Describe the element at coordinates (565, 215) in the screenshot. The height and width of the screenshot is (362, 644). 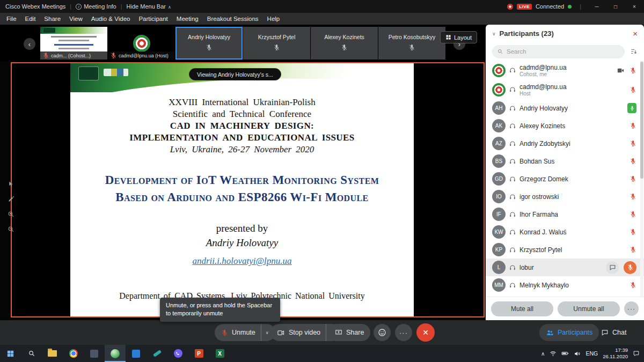
I see `participant-row: IF Ihor Farmaha` at that location.